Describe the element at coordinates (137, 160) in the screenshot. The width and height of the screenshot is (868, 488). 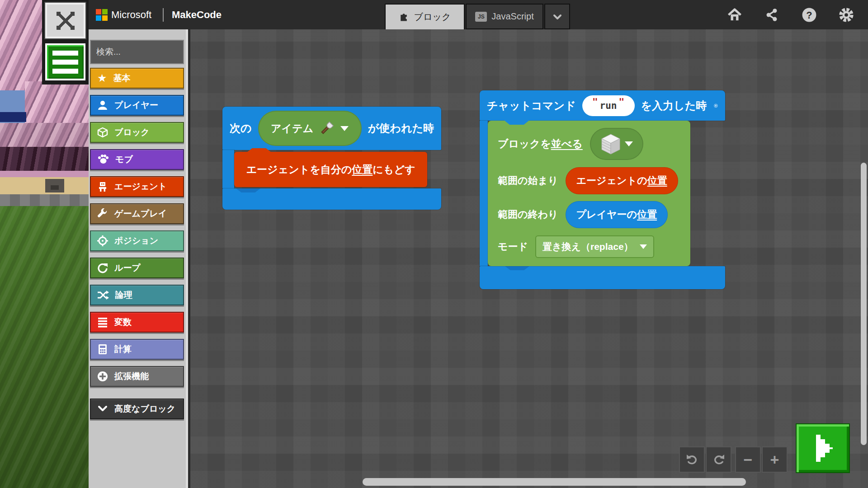
I see `category-mobs: モブ` at that location.